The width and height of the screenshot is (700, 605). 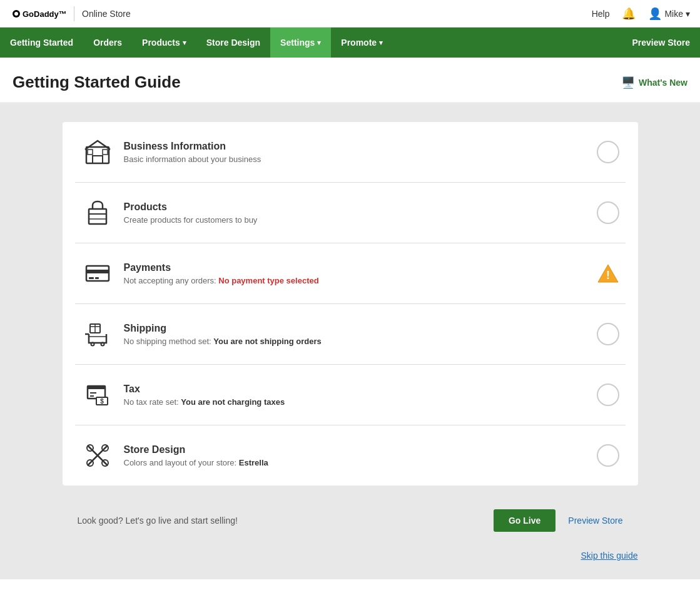 What do you see at coordinates (608, 213) in the screenshot?
I see `products-circle` at bounding box center [608, 213].